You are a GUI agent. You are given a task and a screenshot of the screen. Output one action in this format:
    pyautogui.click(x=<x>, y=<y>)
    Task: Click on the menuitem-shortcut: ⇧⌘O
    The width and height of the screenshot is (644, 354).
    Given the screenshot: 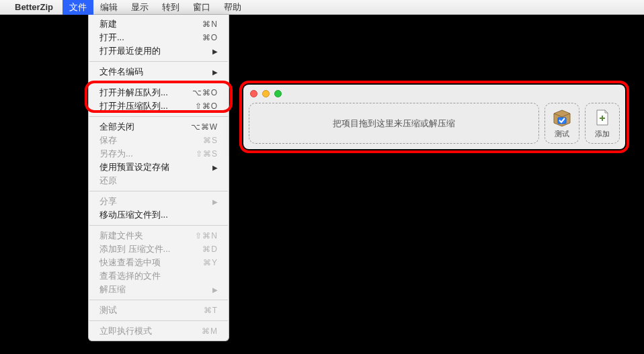 What is the action you would take?
    pyautogui.click(x=206, y=106)
    